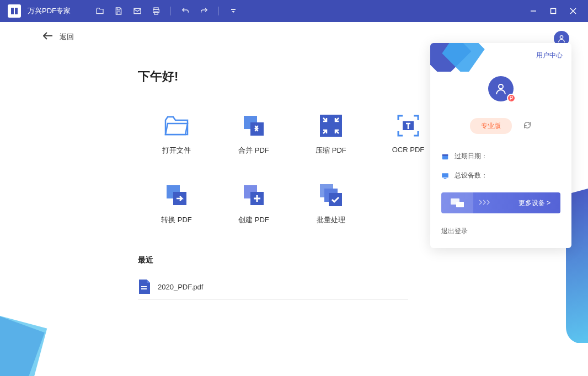  Describe the element at coordinates (501, 89) in the screenshot. I see `user-avatar: P` at that location.